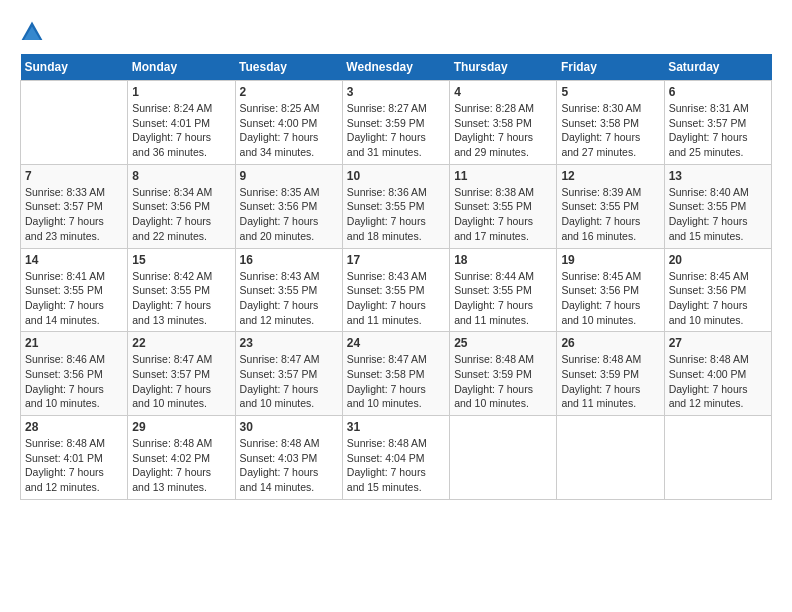  Describe the element at coordinates (396, 32) in the screenshot. I see `page-header` at that location.